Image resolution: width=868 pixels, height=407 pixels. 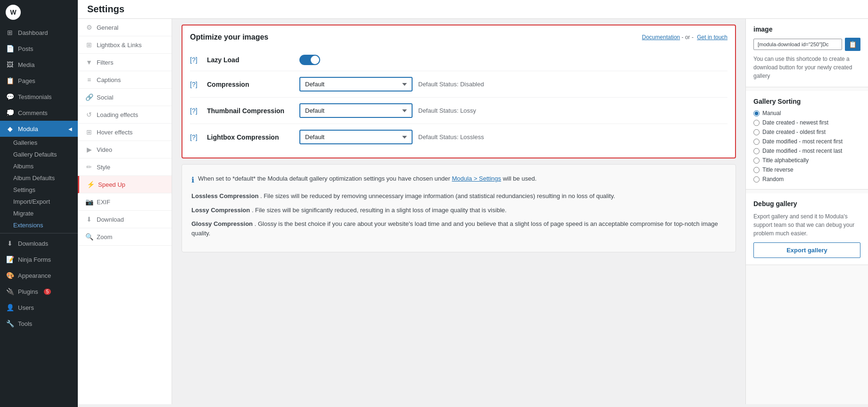 What do you see at coordinates (852, 44) in the screenshot?
I see `shortcode-copy-button: 📋` at bounding box center [852, 44].